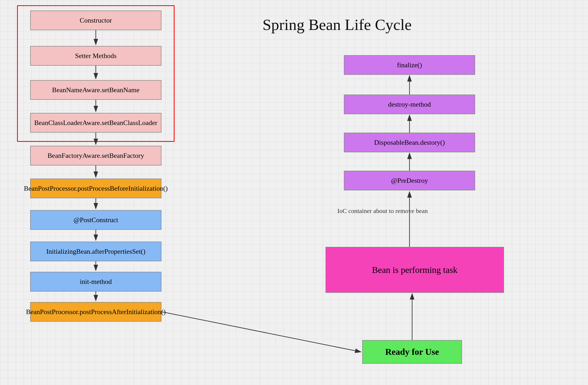 The height and width of the screenshot is (385, 588). Describe the element at coordinates (410, 105) in the screenshot. I see `destroy-method-box: destroy-method` at that location.